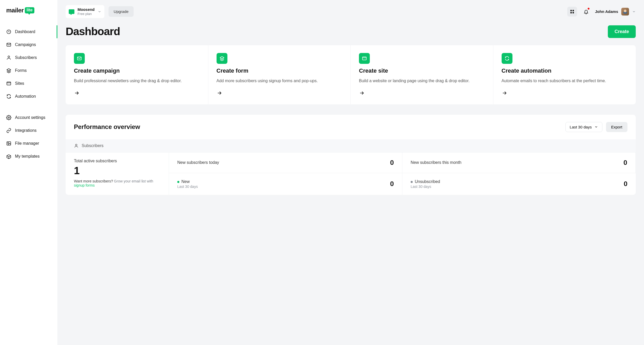 This screenshot has height=345, width=644. What do you see at coordinates (26, 58) in the screenshot?
I see `sidebar-item-label: Subscribers` at bounding box center [26, 58].